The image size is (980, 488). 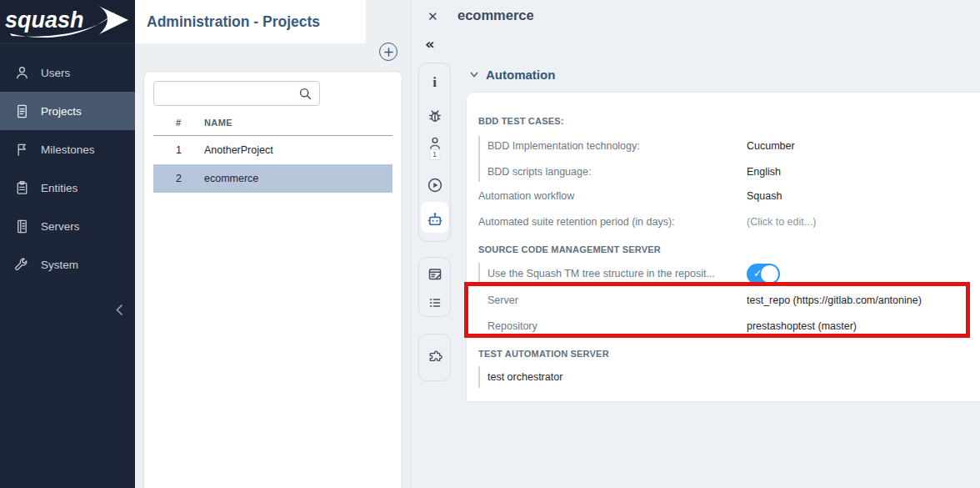 I want to click on sidebar-item-label: Milestones, so click(x=68, y=150).